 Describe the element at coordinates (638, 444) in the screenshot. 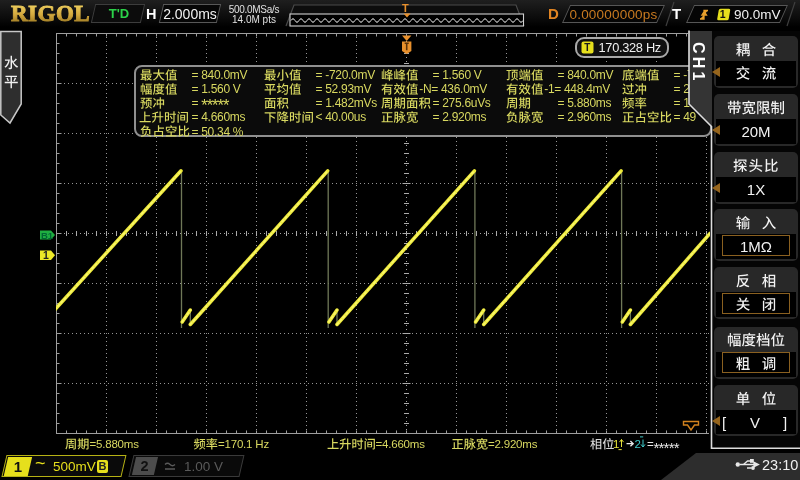

I see `svg-text: 2` at that location.